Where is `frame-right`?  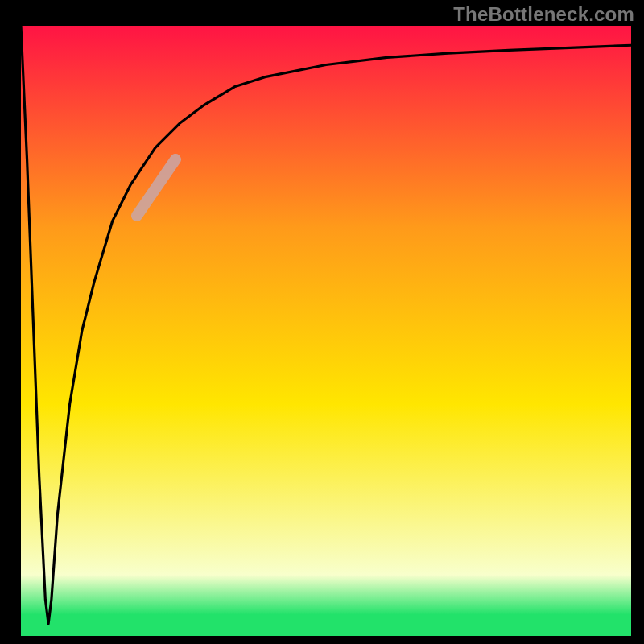 frame-right is located at coordinates (638, 322).